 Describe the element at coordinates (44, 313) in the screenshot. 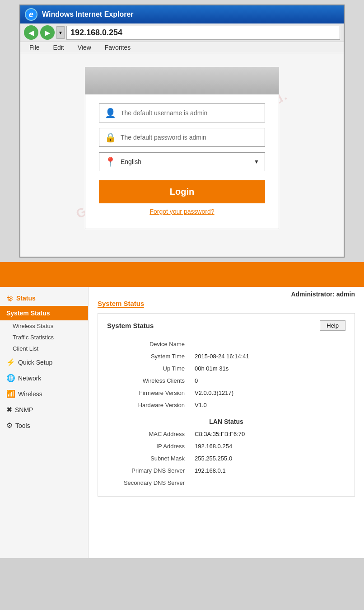

I see `sidebar-item-system-status: System Status` at that location.